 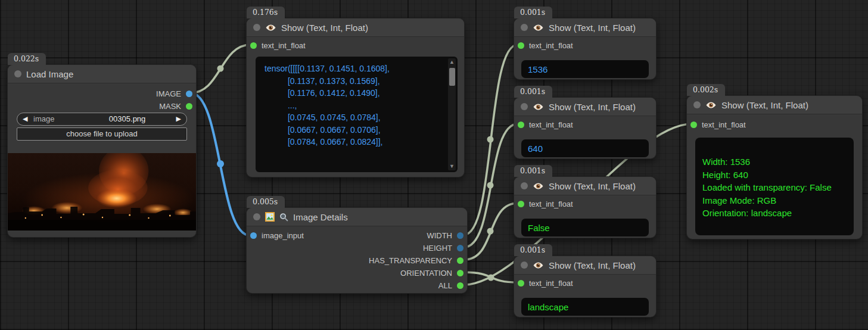 I want to click on input-slot-label: image_input, so click(x=282, y=236).